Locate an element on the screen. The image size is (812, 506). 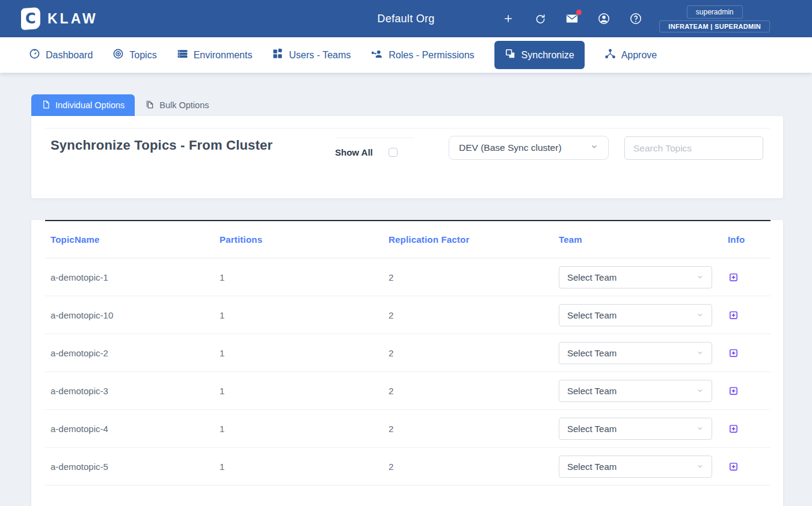
nav-item-users-teams: Users - Teams is located at coordinates (312, 55).